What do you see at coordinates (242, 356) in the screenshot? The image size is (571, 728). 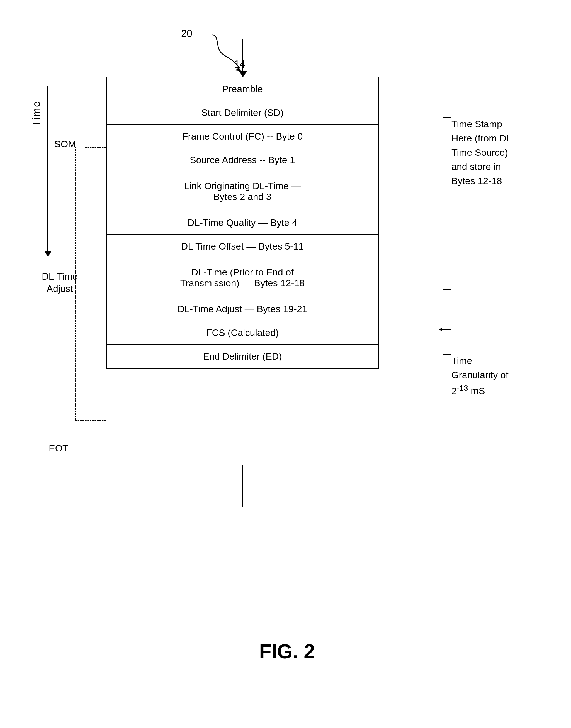 I see `end-delimiter-row: End Delimiter (ED)` at bounding box center [242, 356].